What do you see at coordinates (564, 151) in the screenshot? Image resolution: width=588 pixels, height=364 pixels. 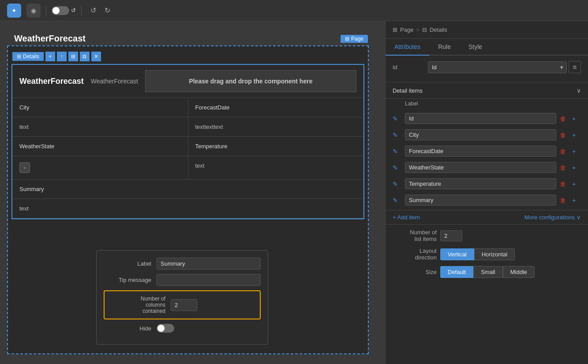 I see `delete-icon-forecastdate: 🗑` at bounding box center [564, 151].